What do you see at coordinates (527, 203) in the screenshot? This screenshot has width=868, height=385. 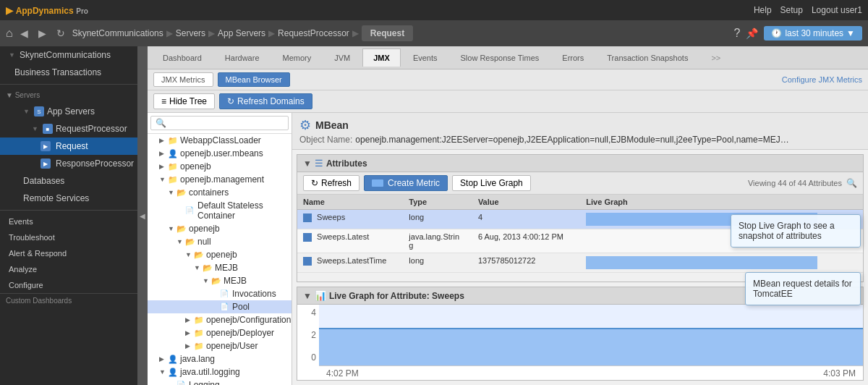 I see `col-value: Value` at bounding box center [527, 203].